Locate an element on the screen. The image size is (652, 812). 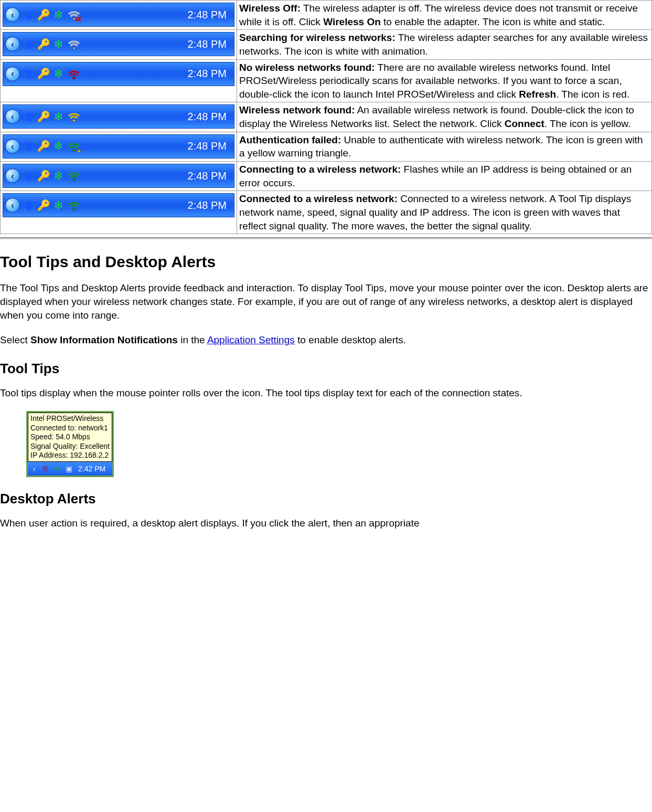
inline-bold: Wireless On is located at coordinates (352, 22).